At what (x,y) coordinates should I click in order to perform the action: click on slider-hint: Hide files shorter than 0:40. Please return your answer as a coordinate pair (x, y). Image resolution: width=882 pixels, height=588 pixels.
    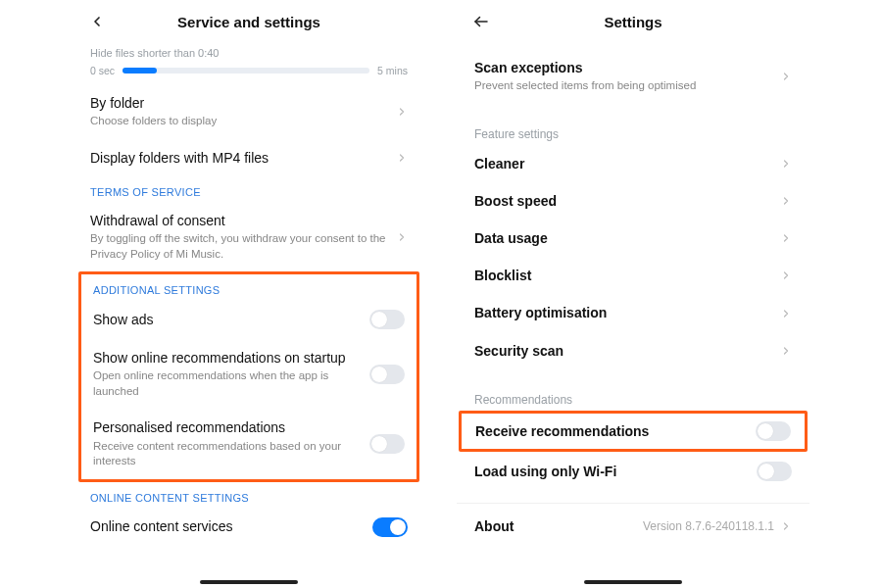
    Looking at the image, I should click on (249, 53).